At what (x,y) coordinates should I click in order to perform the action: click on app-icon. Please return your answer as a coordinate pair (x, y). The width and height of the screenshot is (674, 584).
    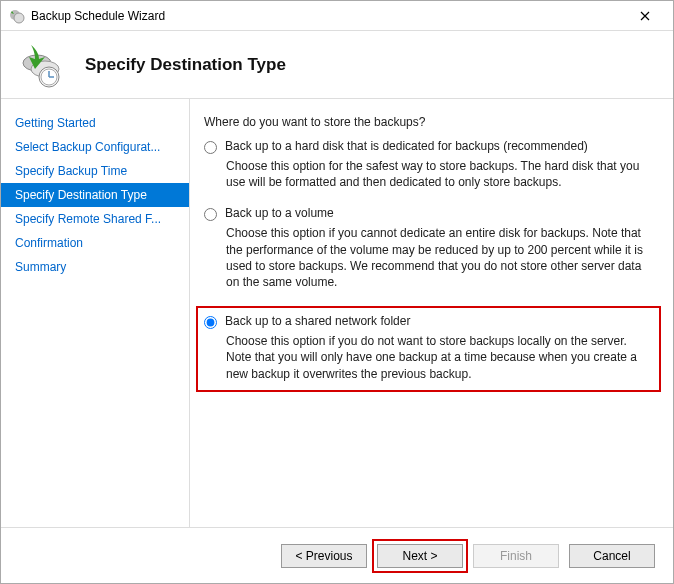
    Looking at the image, I should click on (17, 16).